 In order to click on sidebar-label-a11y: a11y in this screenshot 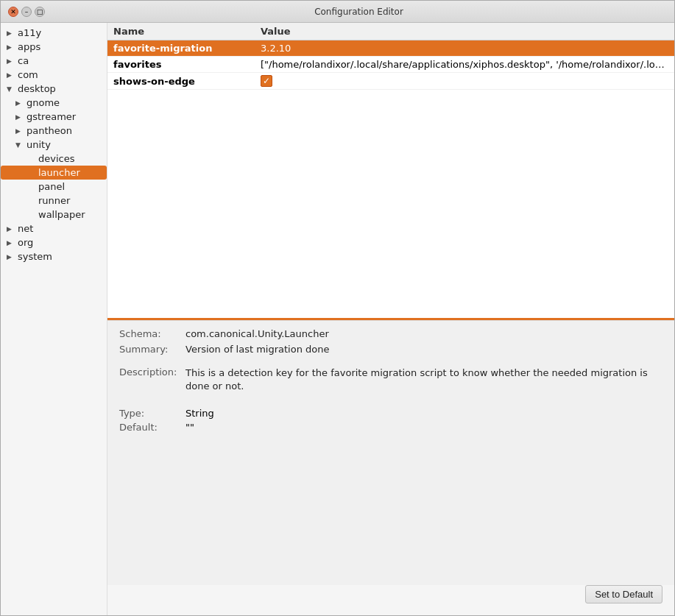, I will do `click(29, 32)`.